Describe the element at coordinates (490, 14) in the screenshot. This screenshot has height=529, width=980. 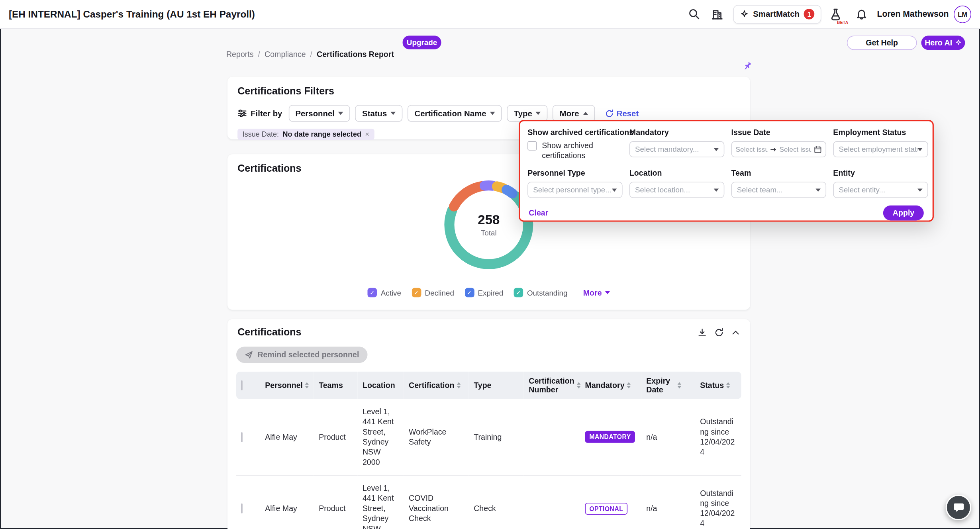
I see `top-header: [EH INTERNAL] Casper's Training (AU 1st …` at that location.